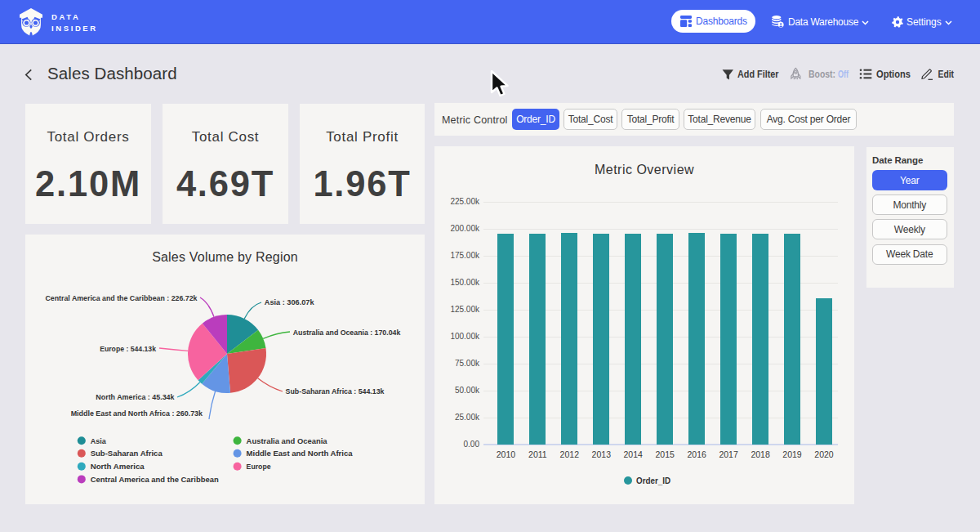 This screenshot has height=532, width=980. I want to click on svg-text: Europe, so click(259, 466).